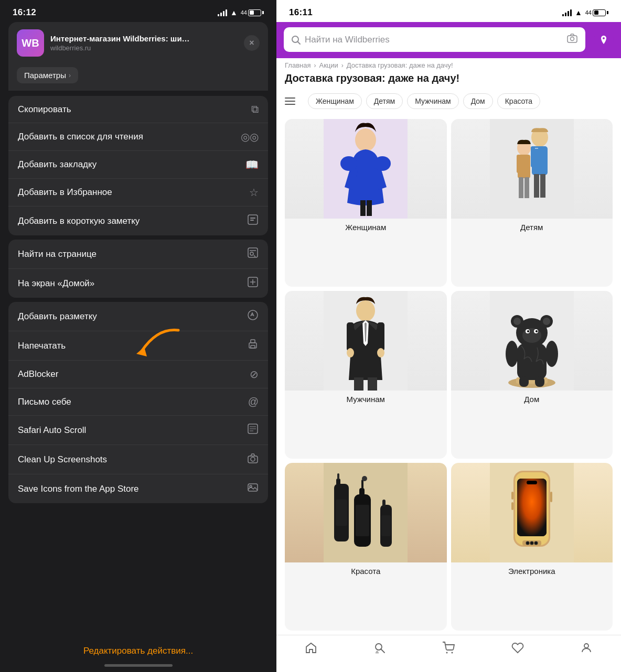  I want to click on nav-home, so click(311, 649).